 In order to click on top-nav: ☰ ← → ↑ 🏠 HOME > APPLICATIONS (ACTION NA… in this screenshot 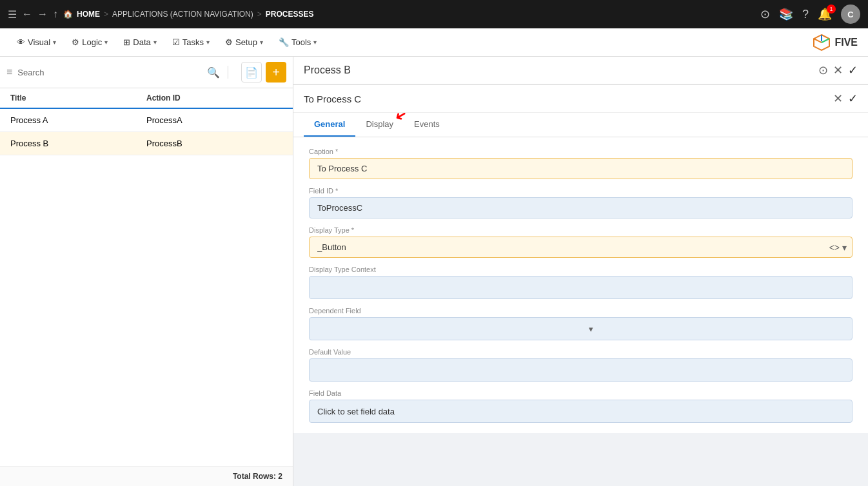, I will do `click(434, 14)`.